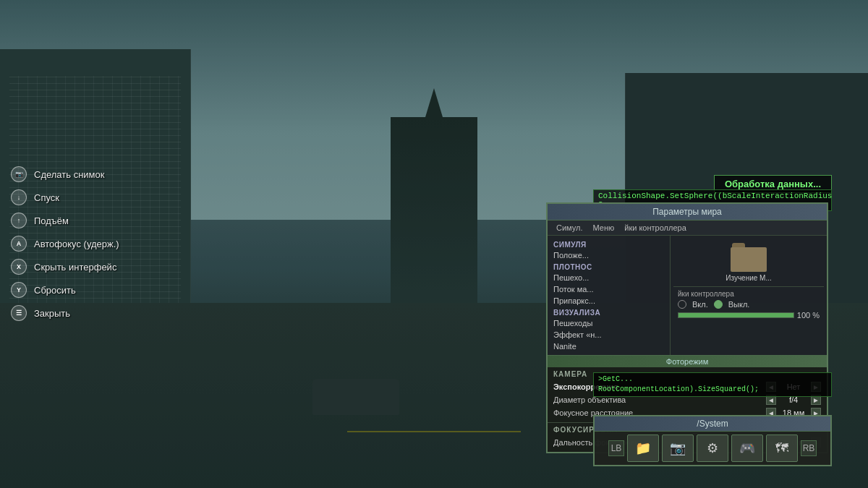 The width and height of the screenshot is (868, 488). I want to click on rb-label: RB, so click(809, 448).